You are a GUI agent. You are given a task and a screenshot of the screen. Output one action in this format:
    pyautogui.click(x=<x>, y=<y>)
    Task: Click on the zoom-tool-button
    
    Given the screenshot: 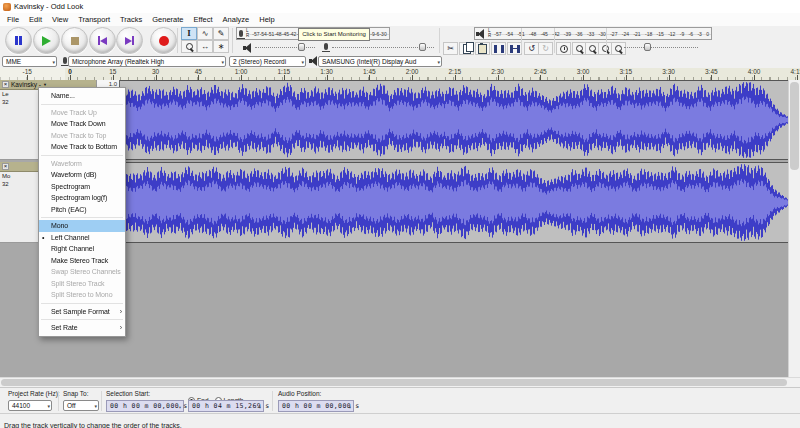 What is the action you would take?
    pyautogui.click(x=189, y=46)
    